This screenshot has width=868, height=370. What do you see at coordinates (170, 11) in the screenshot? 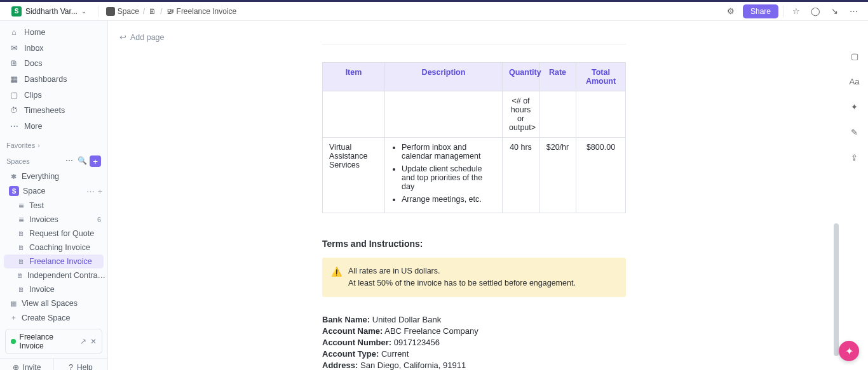
I see `computer-icon: 🖳` at bounding box center [170, 11].